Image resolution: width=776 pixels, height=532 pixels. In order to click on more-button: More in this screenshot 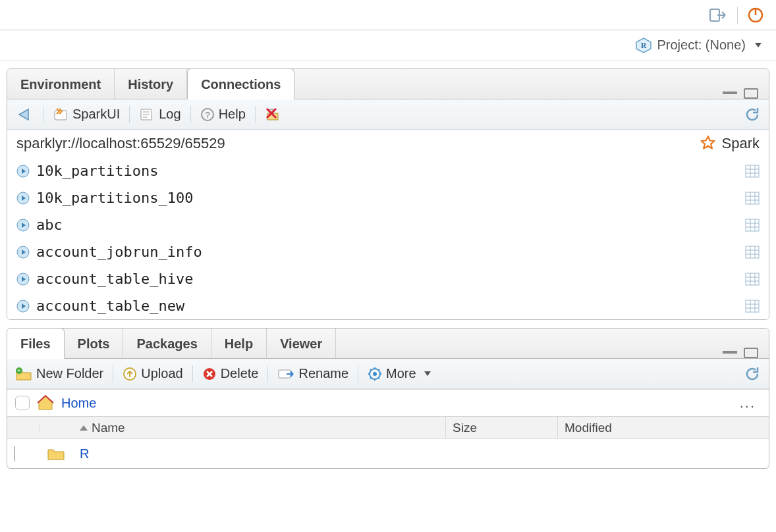, I will do `click(399, 374)`.